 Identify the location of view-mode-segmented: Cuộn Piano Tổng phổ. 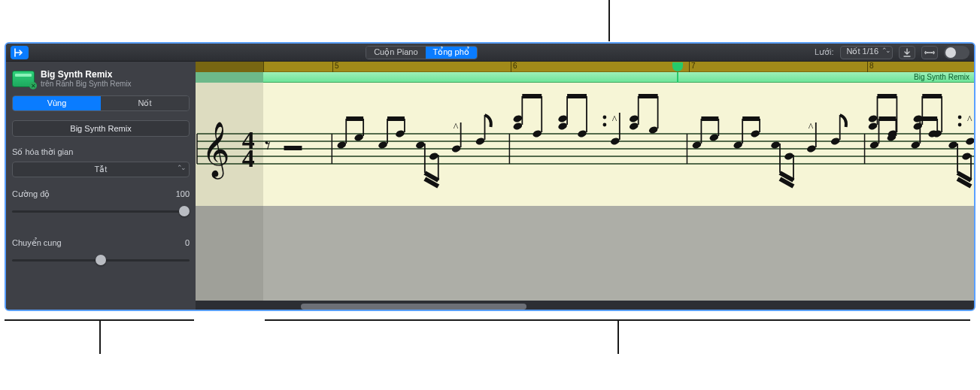
(421, 53).